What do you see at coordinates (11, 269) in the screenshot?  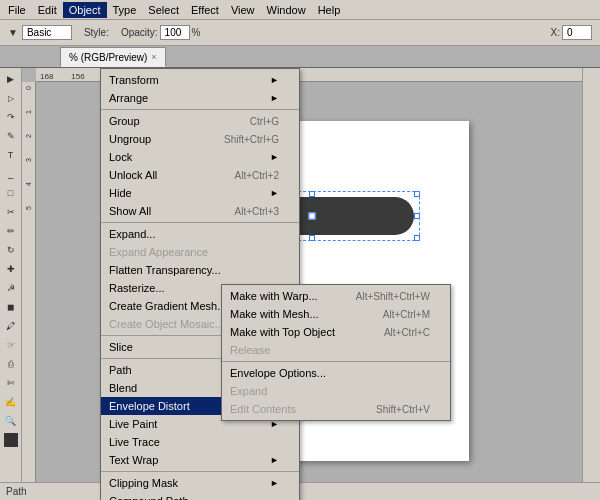 I see `scale-tool: ✚` at bounding box center [11, 269].